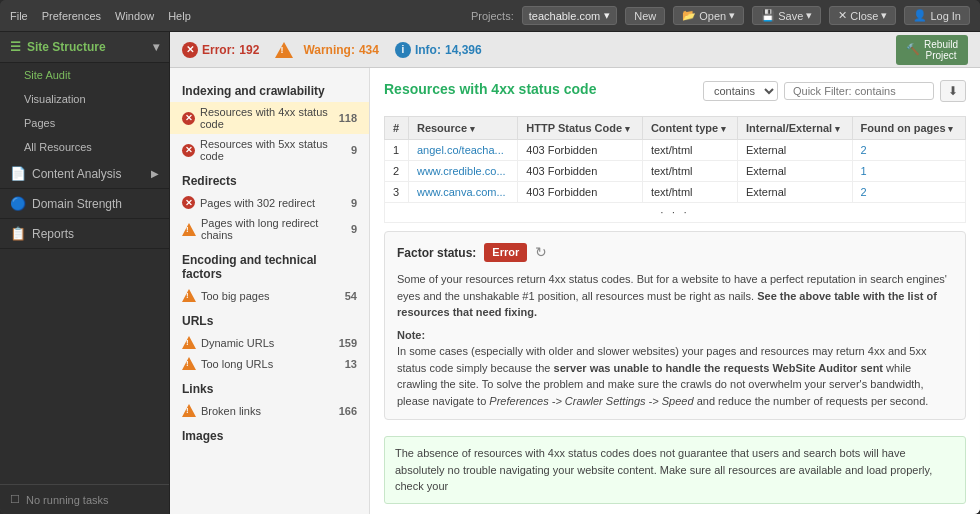 The height and width of the screenshot is (514, 980). I want to click on audit-item-dynamic-urls: Dynamic URLs 159, so click(270, 342).